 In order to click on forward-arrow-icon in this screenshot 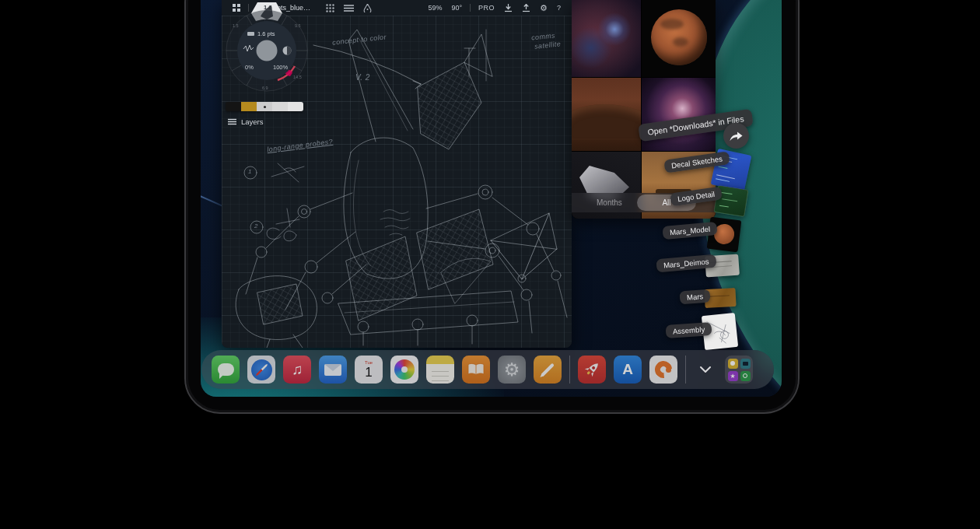, I will do `click(736, 135)`.